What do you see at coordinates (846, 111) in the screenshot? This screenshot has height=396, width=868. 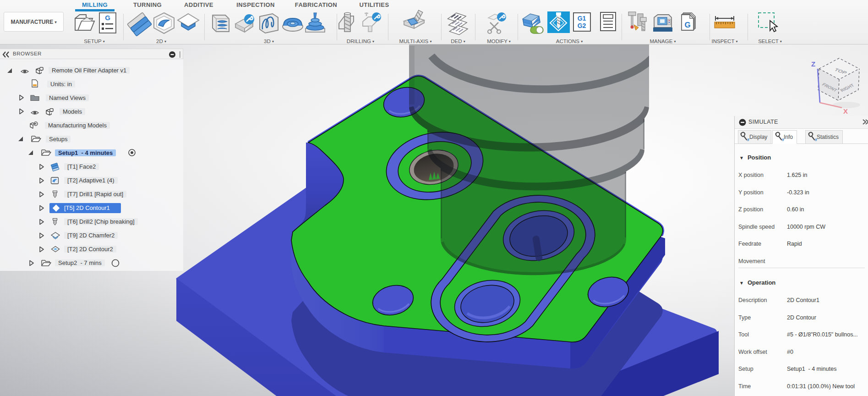 I see `svg-text: X` at bounding box center [846, 111].